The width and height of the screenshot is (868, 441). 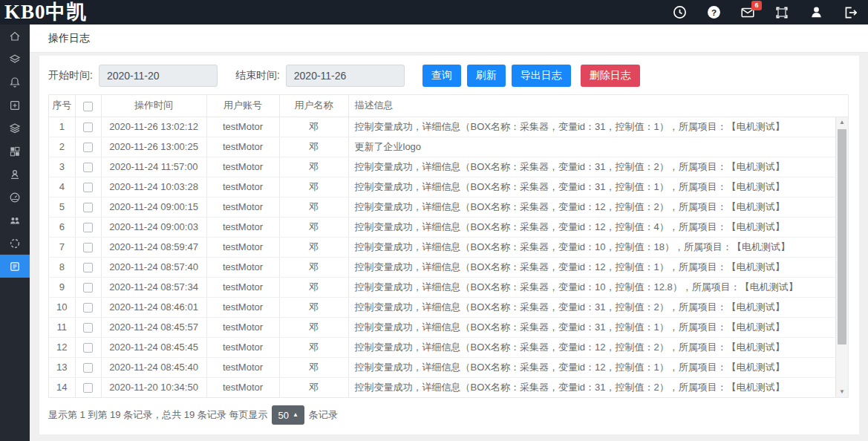 I want to click on header-select-all, so click(x=88, y=105).